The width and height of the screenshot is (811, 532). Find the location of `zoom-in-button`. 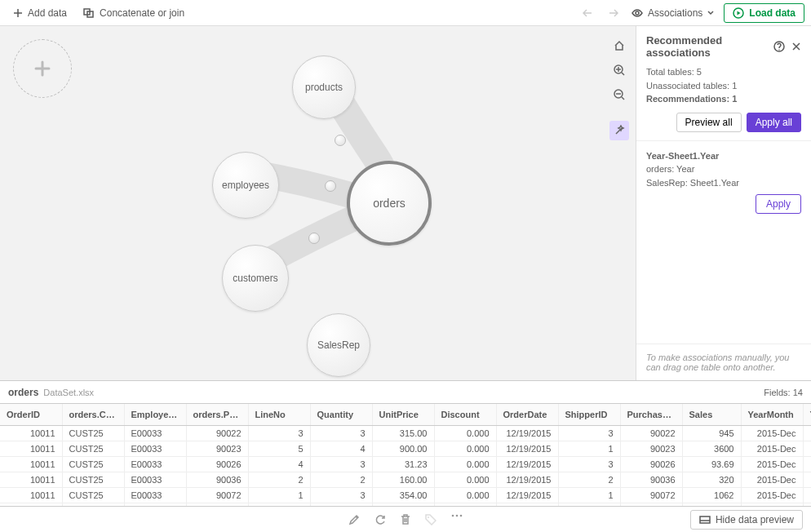

zoom-in-button is located at coordinates (619, 70).